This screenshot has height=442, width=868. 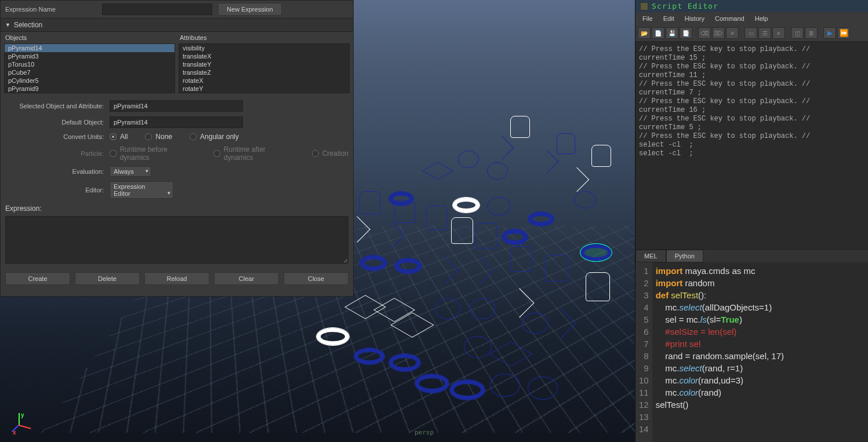 I want to click on clear-button: Clear, so click(x=246, y=279).